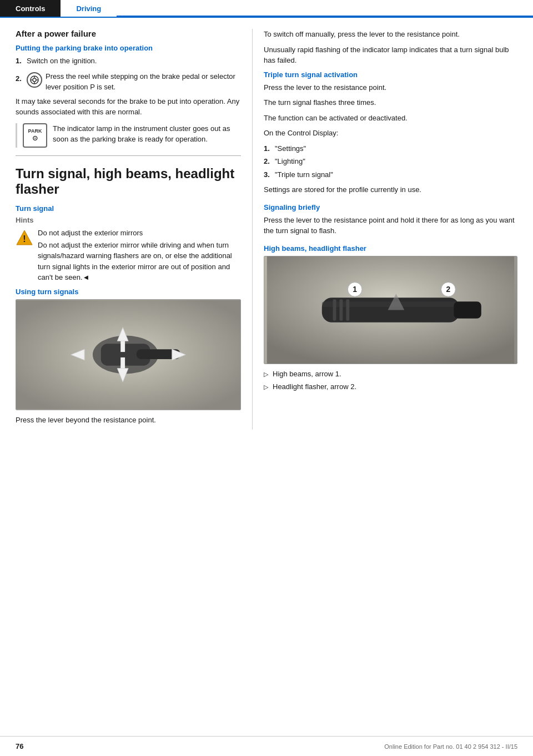 The width and height of the screenshot is (533, 756). What do you see at coordinates (391, 387) in the screenshot?
I see `bullet-headlight-flasher: Headlight flasher, arrow 2.` at bounding box center [391, 387].